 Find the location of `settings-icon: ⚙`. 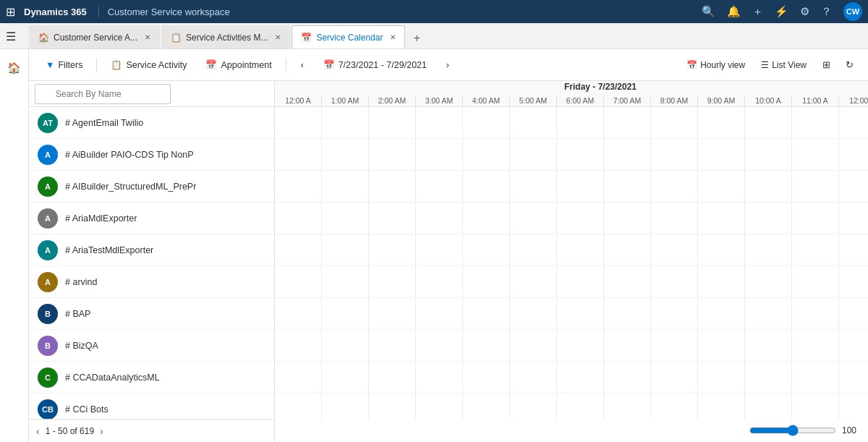

settings-icon: ⚙ is located at coordinates (804, 12).